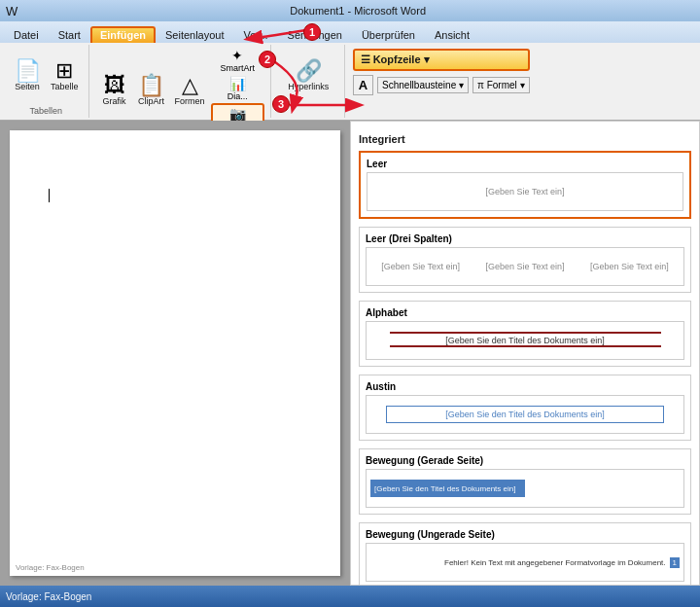  Describe the element at coordinates (525, 192) in the screenshot. I see `template-leer-inner: [Geben Sie Text ein]` at that location.